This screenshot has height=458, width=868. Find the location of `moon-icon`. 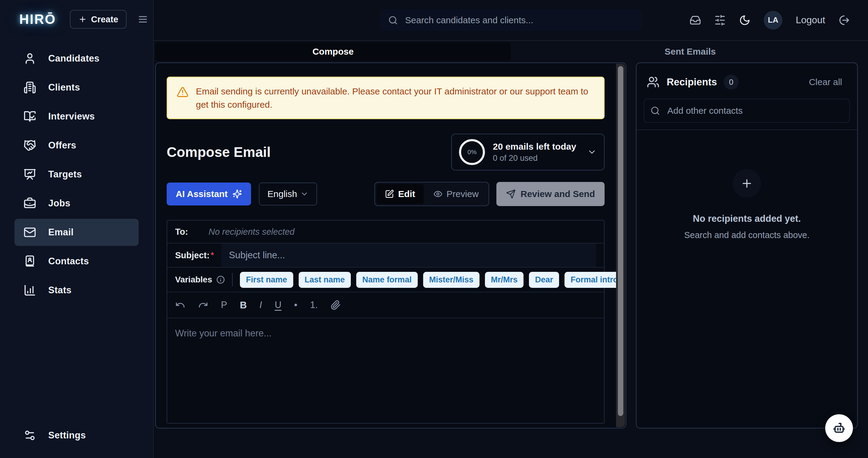

moon-icon is located at coordinates (745, 20).